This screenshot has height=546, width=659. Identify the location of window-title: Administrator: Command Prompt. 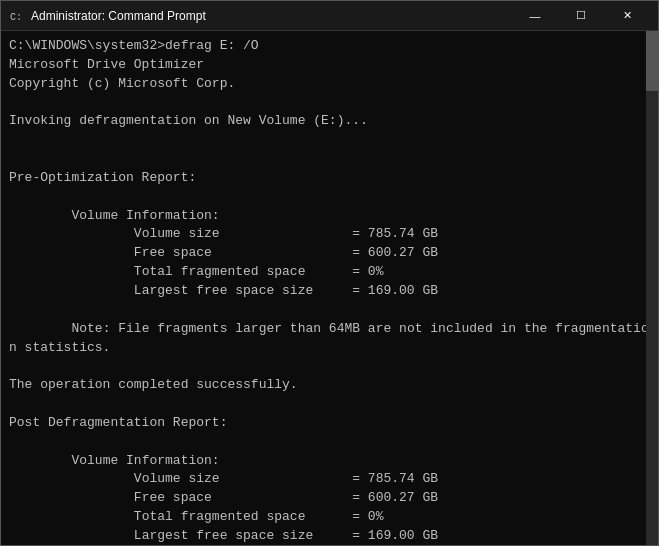
(272, 16).